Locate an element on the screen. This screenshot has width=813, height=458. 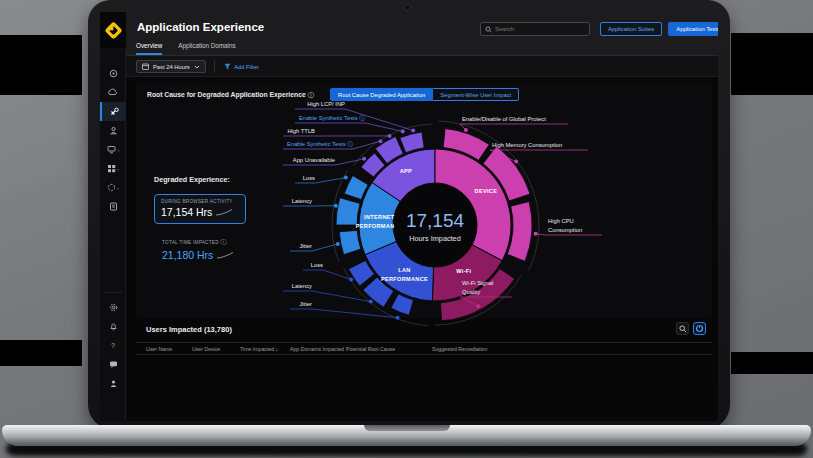
apps-grid-icon is located at coordinates (112, 168).